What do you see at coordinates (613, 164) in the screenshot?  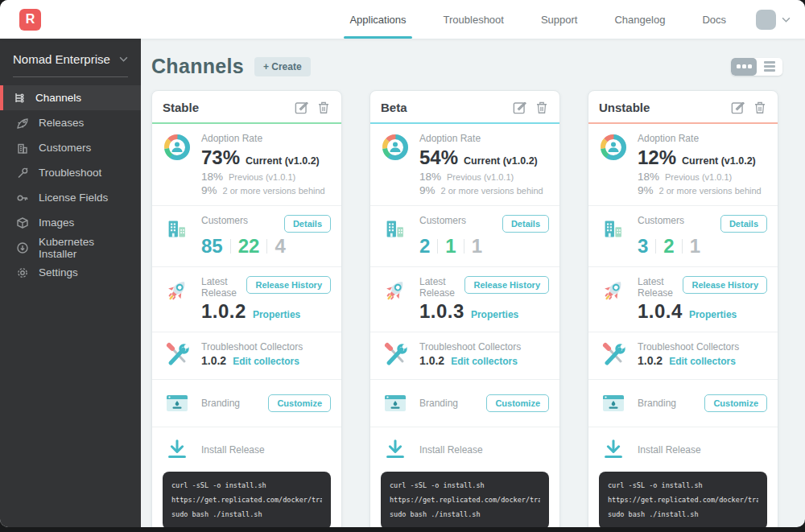 I see `adoption-rate-icon` at bounding box center [613, 164].